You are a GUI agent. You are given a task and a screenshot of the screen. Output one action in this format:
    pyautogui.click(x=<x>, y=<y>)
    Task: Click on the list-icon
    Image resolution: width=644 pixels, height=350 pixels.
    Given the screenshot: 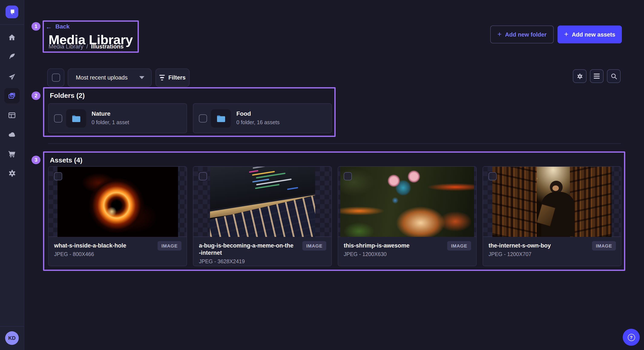 What is the action you would take?
    pyautogui.click(x=597, y=76)
    